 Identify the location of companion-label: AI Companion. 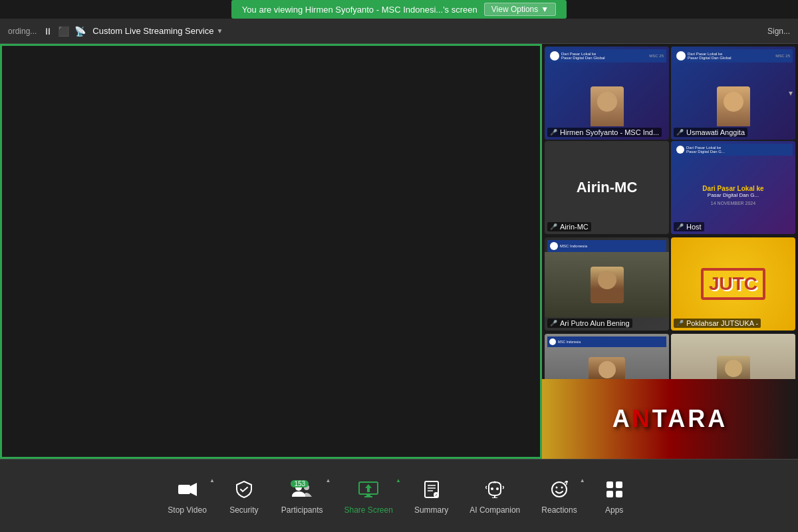
(495, 510).